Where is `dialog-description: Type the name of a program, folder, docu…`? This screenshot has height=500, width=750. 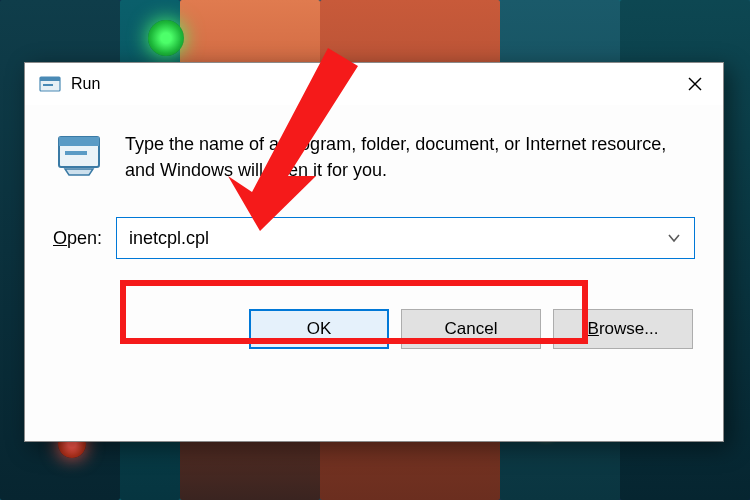 dialog-description: Type the name of a program, folder, docu… is located at coordinates (410, 155).